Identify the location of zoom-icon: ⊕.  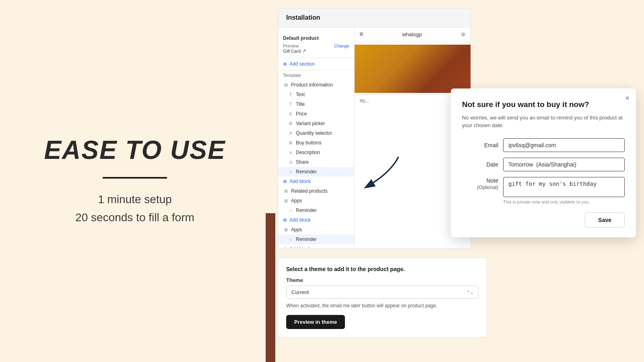
(463, 34).